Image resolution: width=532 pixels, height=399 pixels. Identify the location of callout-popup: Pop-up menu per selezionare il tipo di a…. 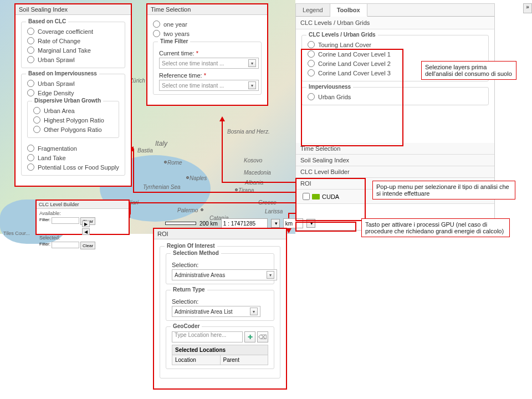
(444, 190).